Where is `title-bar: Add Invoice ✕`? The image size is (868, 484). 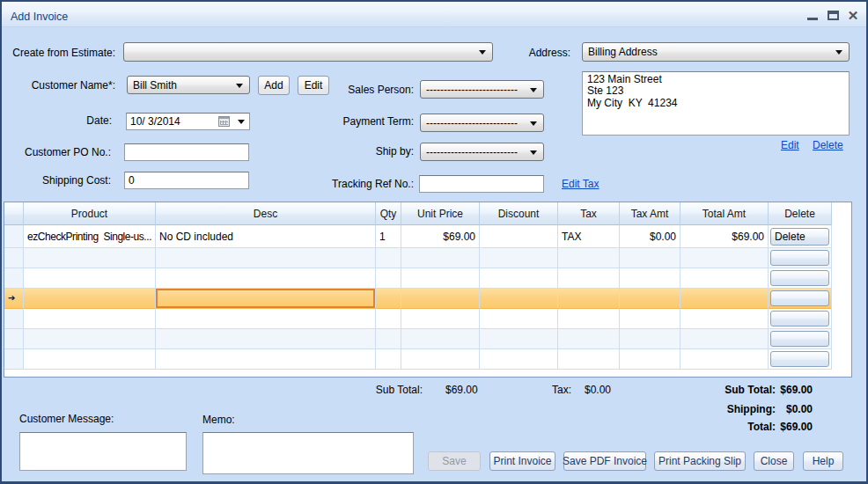 title-bar: Add Invoice ✕ is located at coordinates (434, 14).